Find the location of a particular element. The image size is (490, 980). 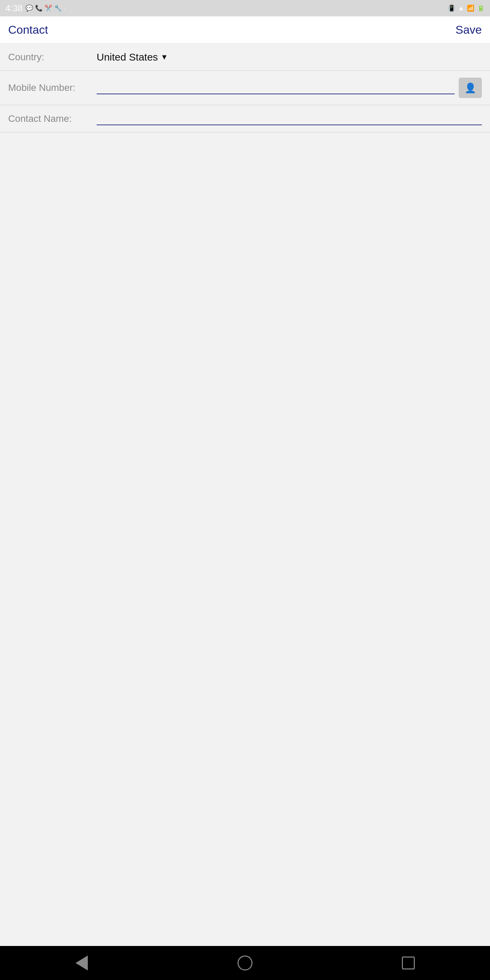

page-title: Contact is located at coordinates (28, 30).